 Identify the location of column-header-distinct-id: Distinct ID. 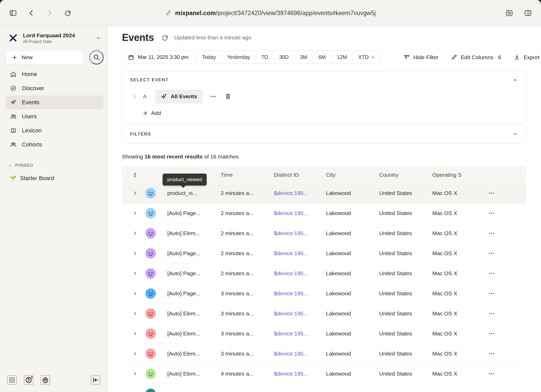
(291, 175).